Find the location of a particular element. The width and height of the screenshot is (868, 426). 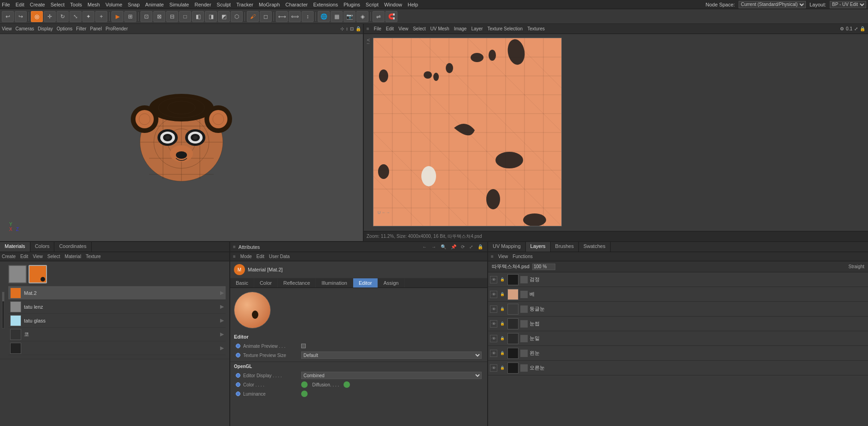

tab-coordinates: Coordinates is located at coordinates (73, 247).